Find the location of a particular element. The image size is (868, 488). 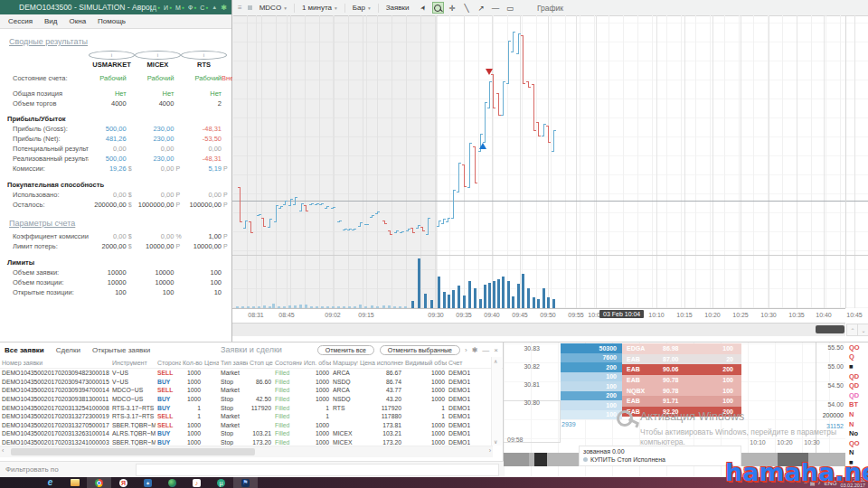

chart-scrollbar is located at coordinates (539, 329).